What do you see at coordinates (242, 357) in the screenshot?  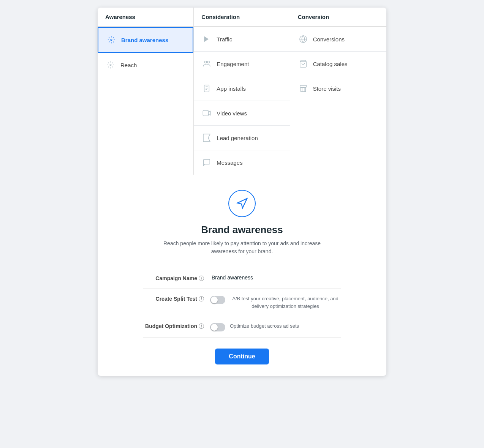 I see `continue-button: Continue` at bounding box center [242, 357].